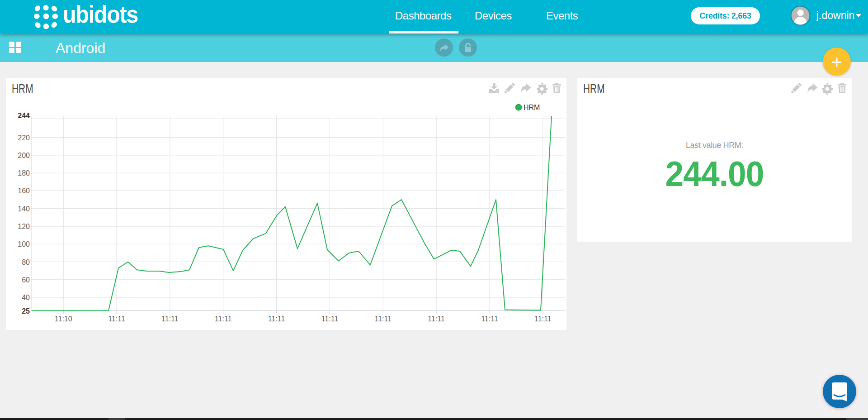 Image resolution: width=868 pixels, height=420 pixels. I want to click on svg-text: 200, so click(24, 156).